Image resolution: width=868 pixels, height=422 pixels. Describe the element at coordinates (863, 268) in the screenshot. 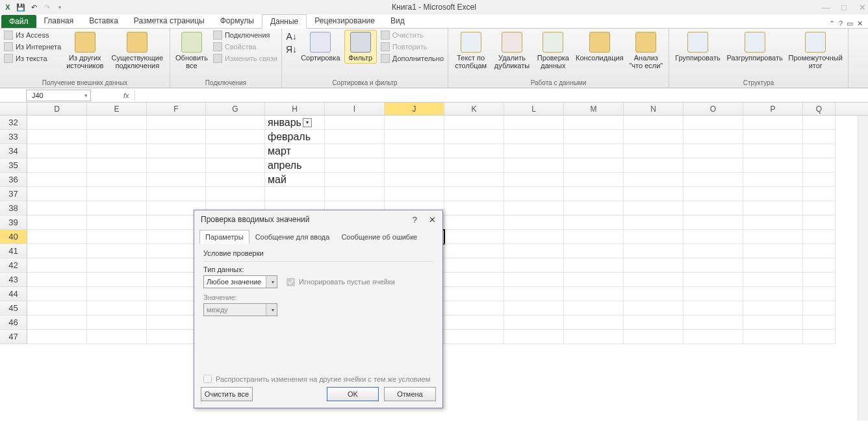

I see `vertical-scrollbar` at that location.